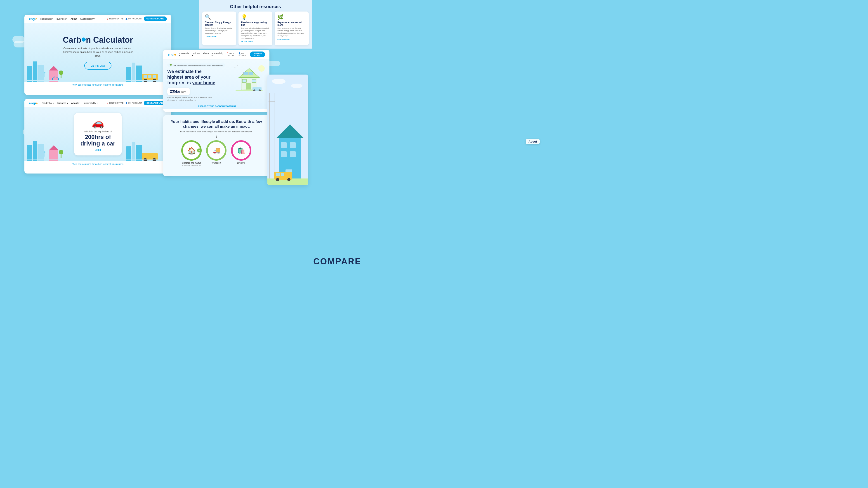 The height and width of the screenshot is (488, 868). I want to click on lets-go-button: LET'S GO!, so click(98, 66).